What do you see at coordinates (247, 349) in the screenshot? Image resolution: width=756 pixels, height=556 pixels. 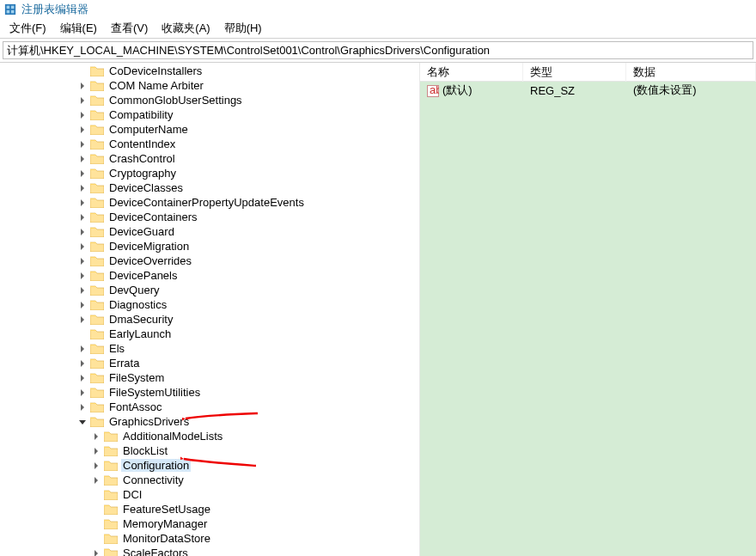 I see `tree-item: Els` at bounding box center [247, 349].